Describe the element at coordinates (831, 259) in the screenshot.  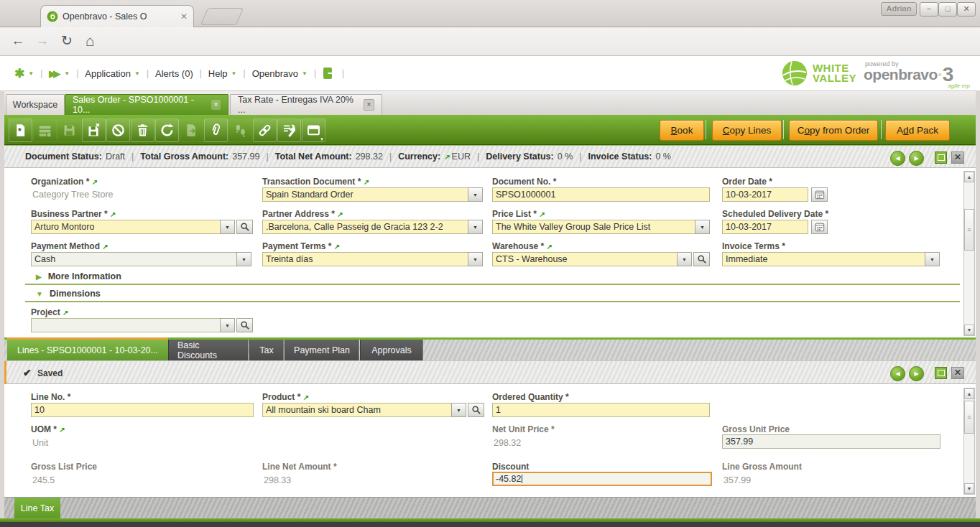
I see `invoice-terms-select: Immediate ▼` at that location.